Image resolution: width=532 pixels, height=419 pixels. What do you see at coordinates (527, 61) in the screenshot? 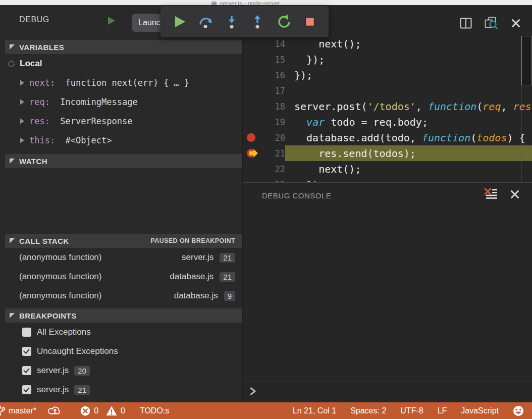
I see `scrollbar-slider` at bounding box center [527, 61].